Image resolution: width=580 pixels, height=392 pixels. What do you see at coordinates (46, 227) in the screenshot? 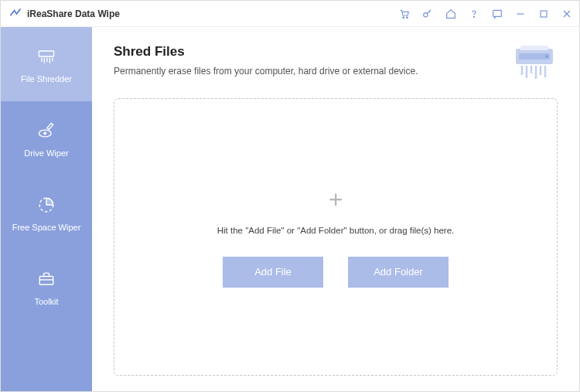
I see `sidebar-item-label: Free Space Wiper` at bounding box center [46, 227].